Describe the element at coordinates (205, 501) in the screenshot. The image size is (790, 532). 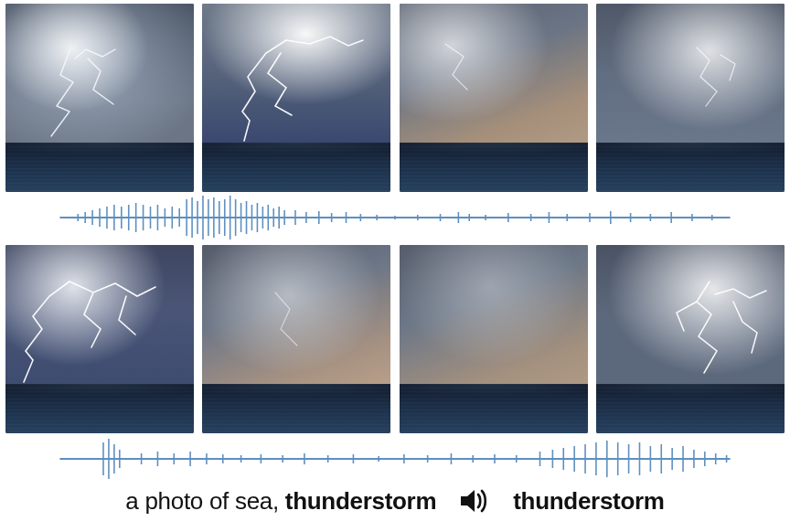
I see `prompt-prefix: a photo of sea,` at that location.